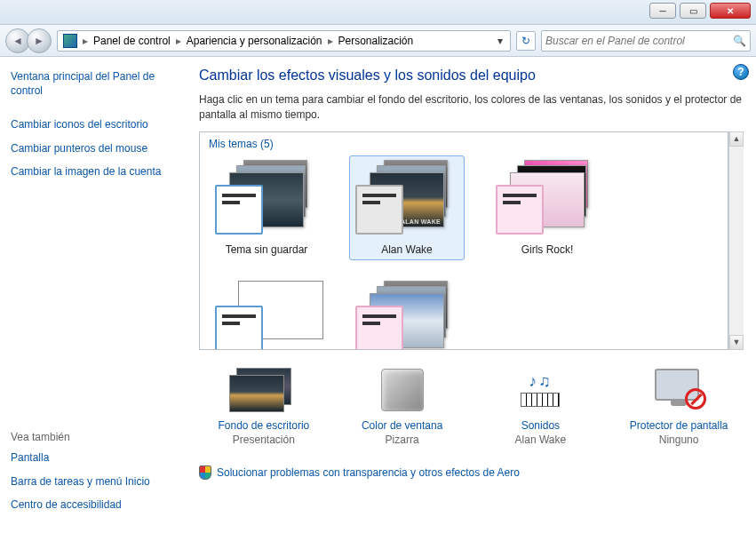 The image size is (756, 533). Describe the element at coordinates (736, 241) in the screenshot. I see `scroll-track` at that location.